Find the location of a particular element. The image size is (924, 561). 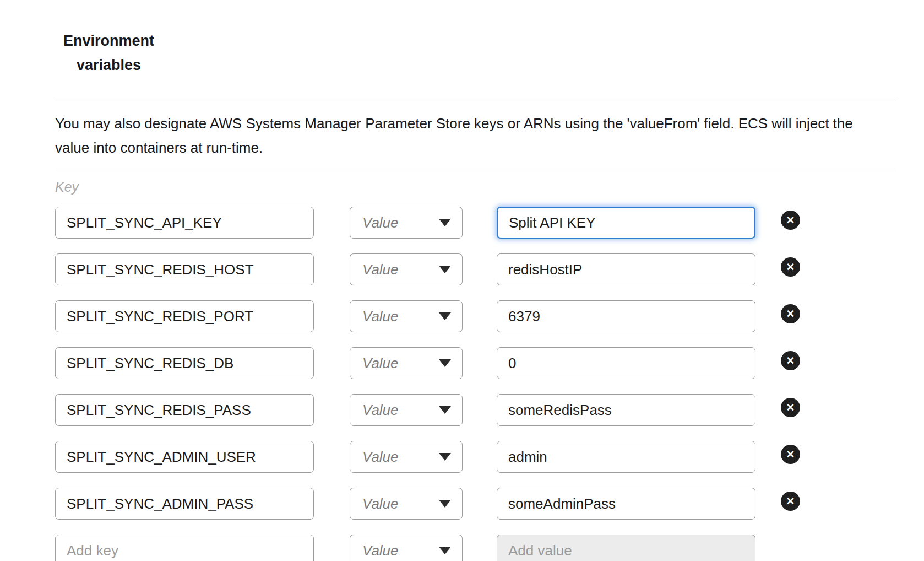

key-column-label: Key is located at coordinates (490, 187).